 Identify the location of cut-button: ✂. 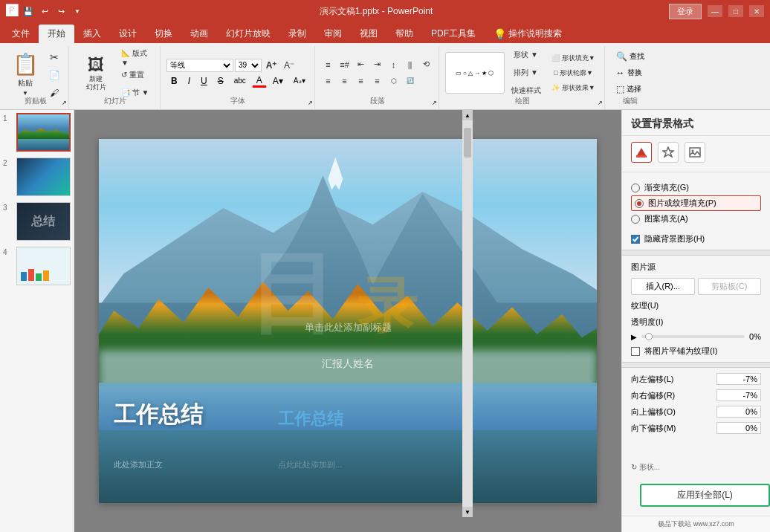
(54, 57).